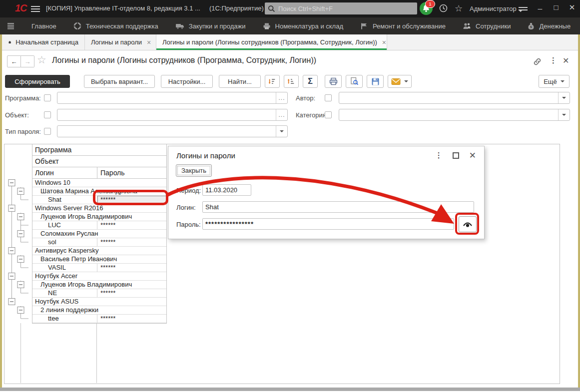 This screenshot has width=580, height=392. What do you see at coordinates (473, 156) in the screenshot?
I see `dialog-close-icon: ✕` at bounding box center [473, 156].